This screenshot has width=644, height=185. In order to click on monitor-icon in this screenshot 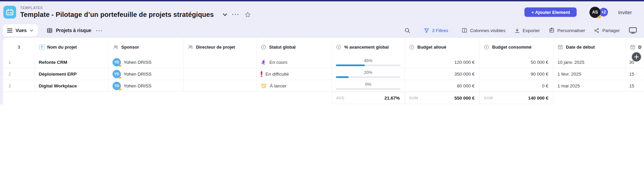, I will do `click(633, 30)`.